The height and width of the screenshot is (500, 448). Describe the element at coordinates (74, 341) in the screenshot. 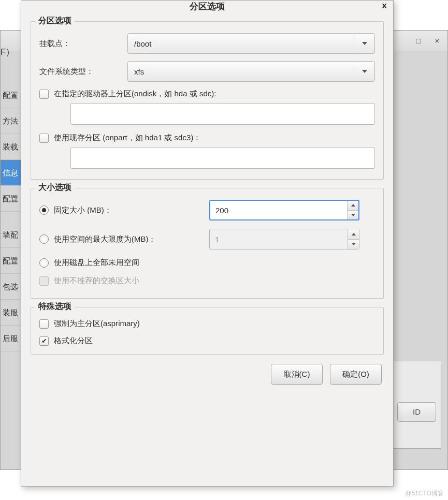

I see `format-label: 格式化分区` at that location.